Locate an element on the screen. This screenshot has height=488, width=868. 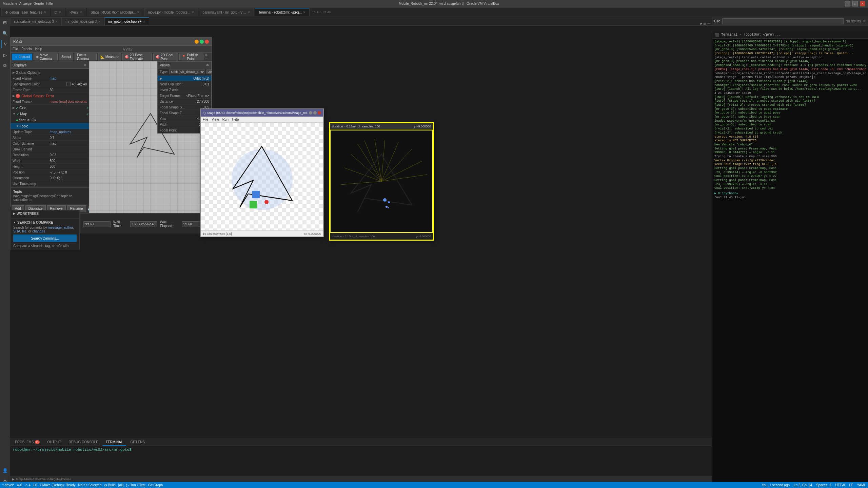
ros-elapsed-input is located at coordinates (97, 224).